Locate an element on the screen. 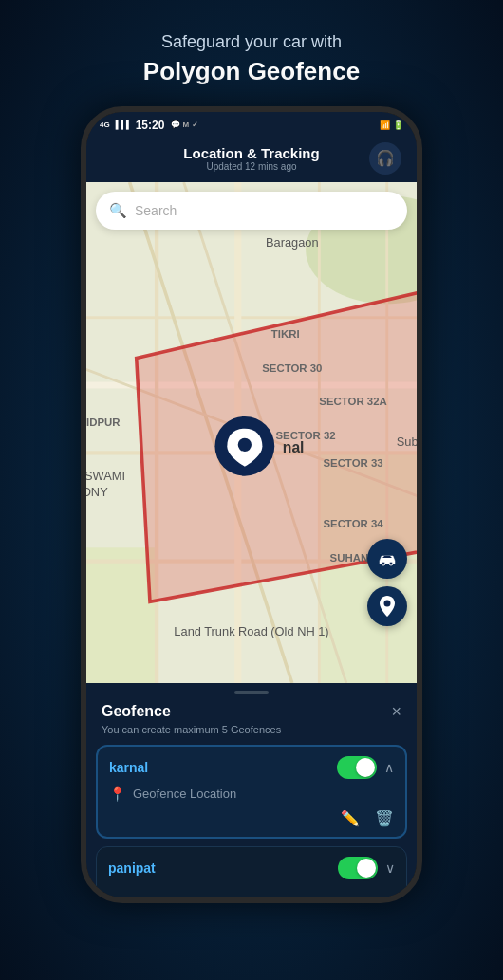 The width and height of the screenshot is (503, 980). geofence-name-karnal: karnal is located at coordinates (129, 767).